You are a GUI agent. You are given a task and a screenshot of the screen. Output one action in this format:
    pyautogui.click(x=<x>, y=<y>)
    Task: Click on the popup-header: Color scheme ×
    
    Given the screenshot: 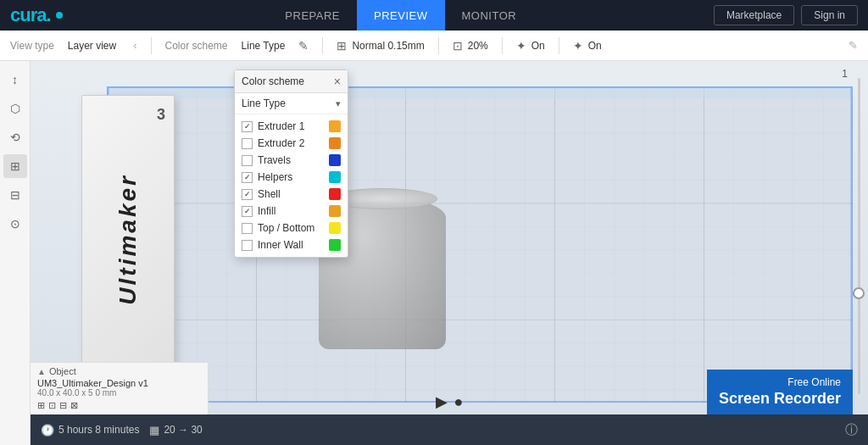 What is the action you would take?
    pyautogui.click(x=292, y=81)
    